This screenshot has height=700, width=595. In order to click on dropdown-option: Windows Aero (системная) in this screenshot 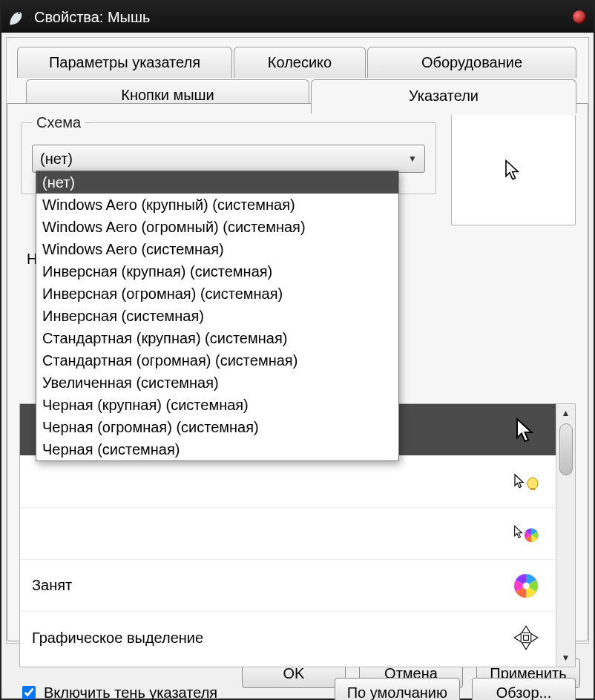, I will do `click(217, 249)`.